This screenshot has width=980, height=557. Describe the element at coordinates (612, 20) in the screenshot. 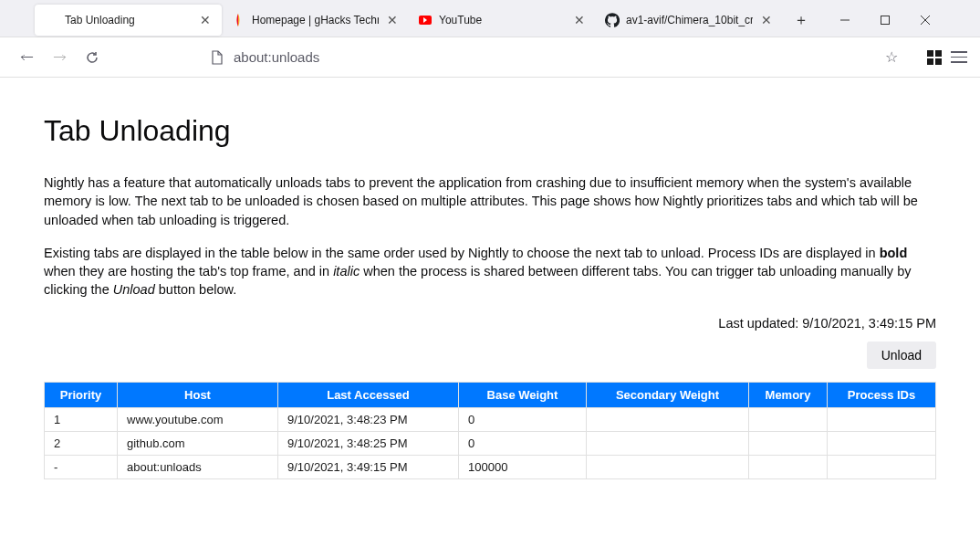

I see `github-favicon` at that location.